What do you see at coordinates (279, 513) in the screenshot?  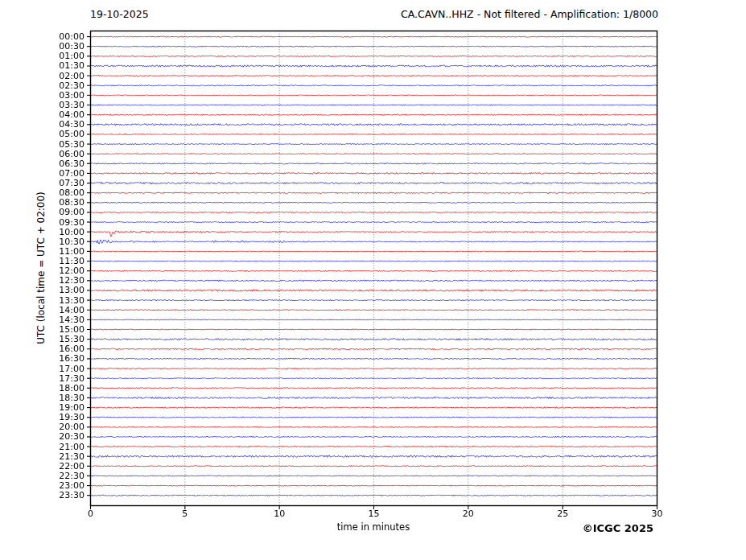 I see `x-tick-label: 10` at bounding box center [279, 513].